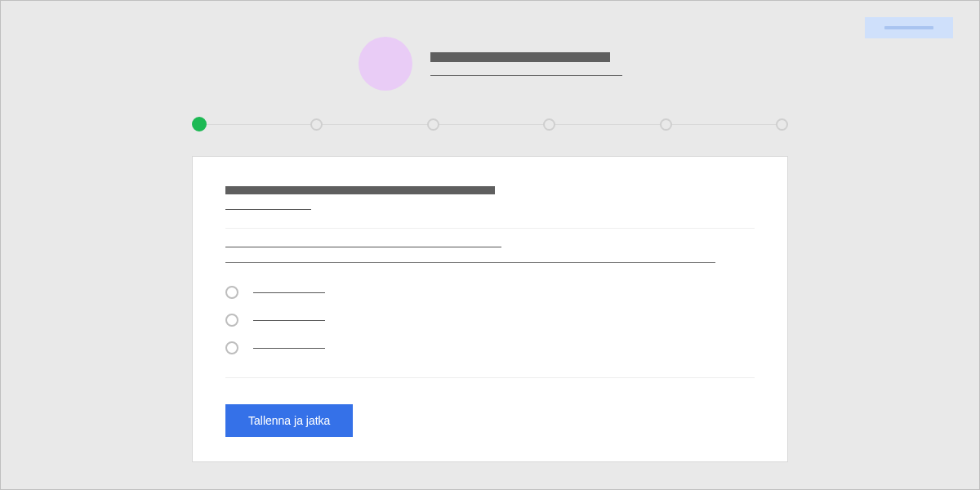 The width and height of the screenshot is (980, 490). I want to click on badge-text-placeholder, so click(909, 28).